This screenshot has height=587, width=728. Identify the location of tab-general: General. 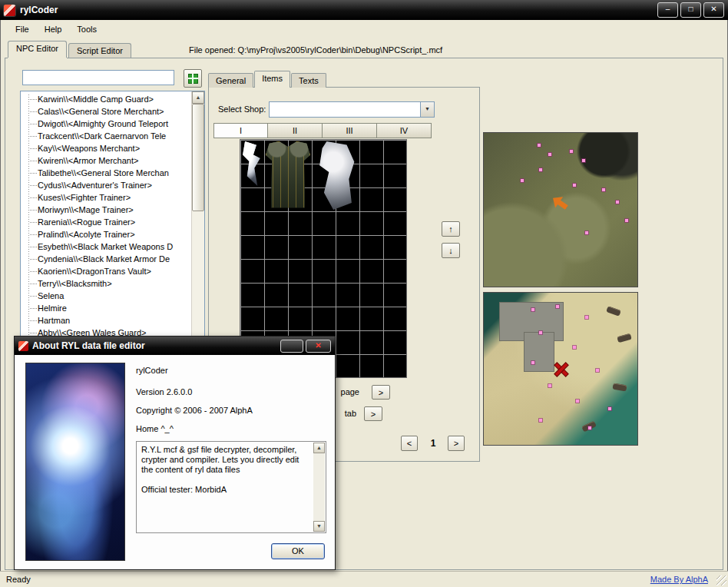
(230, 80).